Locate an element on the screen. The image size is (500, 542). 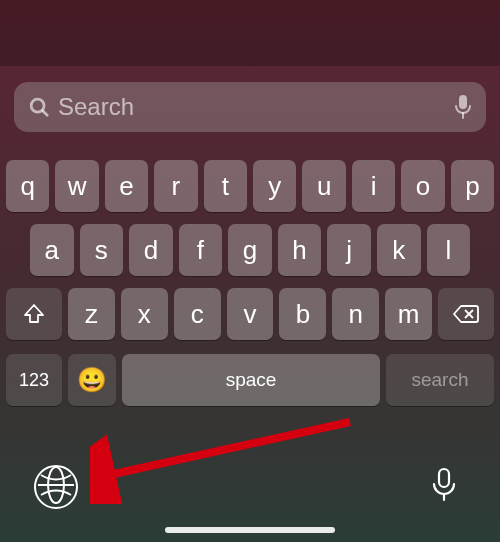
key-r: r is located at coordinates (176, 186).